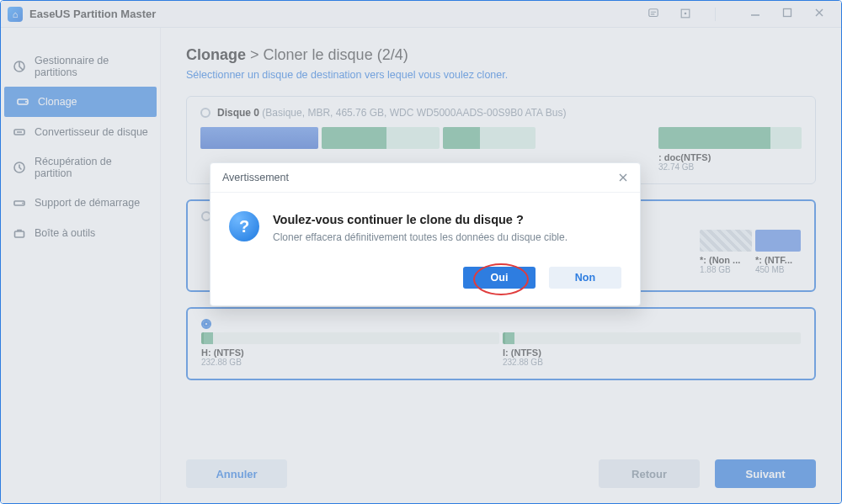  I want to click on partition-size: 450 MB, so click(778, 269).